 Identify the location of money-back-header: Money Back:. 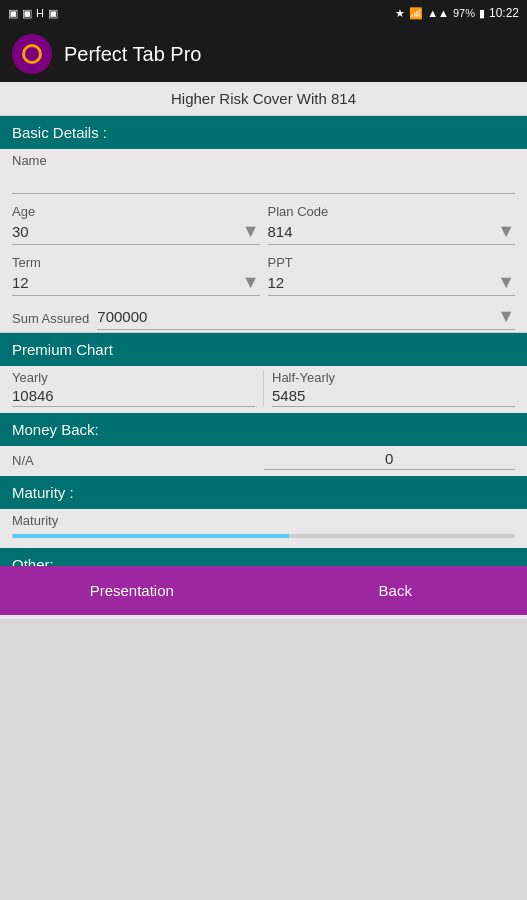
(264, 430).